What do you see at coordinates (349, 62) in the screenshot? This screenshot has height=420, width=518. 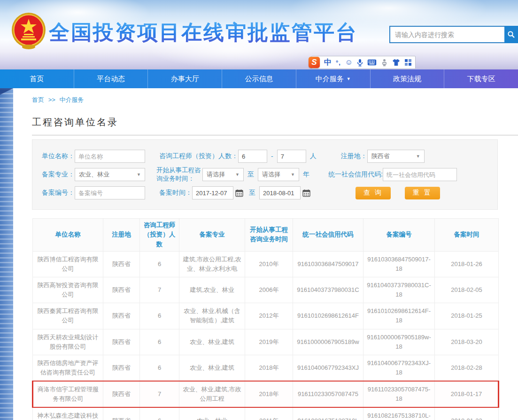 I see `ime-emoji-icon: ☺` at bounding box center [349, 62].